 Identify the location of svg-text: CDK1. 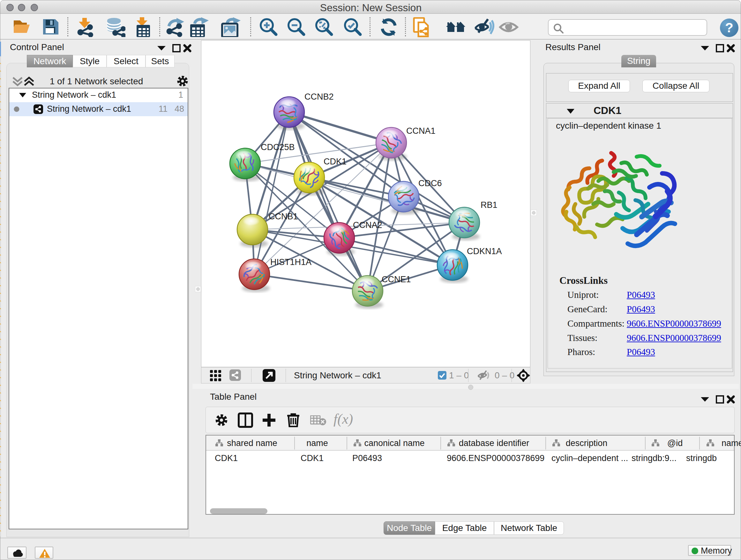
(335, 162).